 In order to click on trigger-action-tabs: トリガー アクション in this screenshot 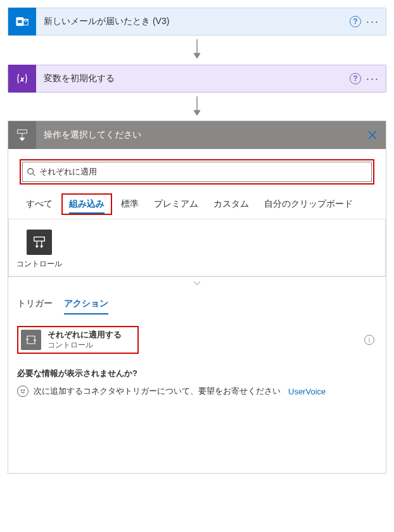, I will do `click(197, 301)`.